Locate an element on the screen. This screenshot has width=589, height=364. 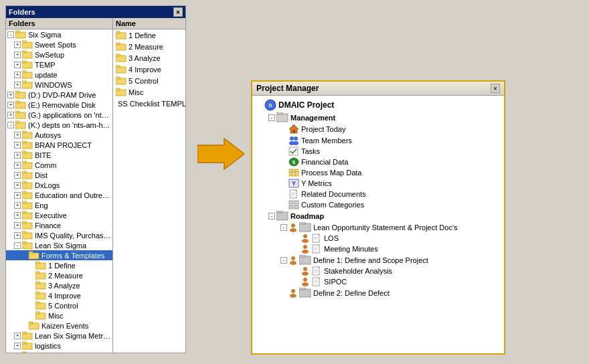
folder-item: -Six Sigma is located at coordinates (59, 35).